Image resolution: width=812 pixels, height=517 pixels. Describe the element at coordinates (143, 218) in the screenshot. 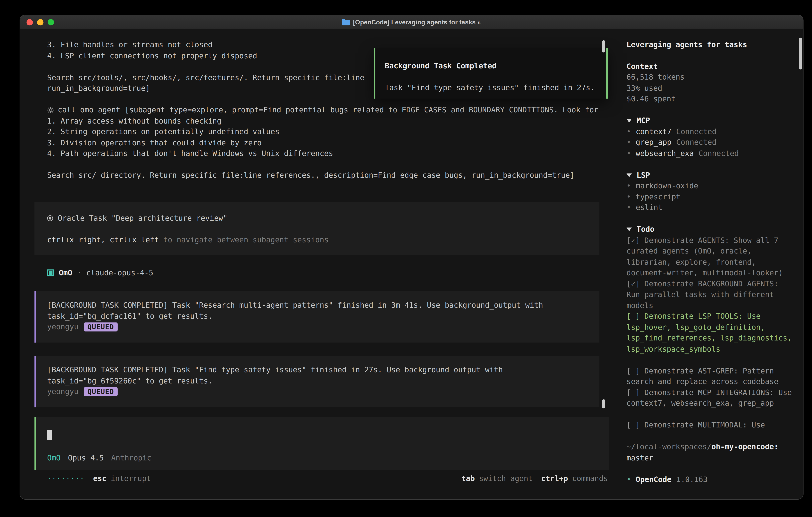

I see `oracle-task-title: Oracle Task "Deep architecture review"` at that location.